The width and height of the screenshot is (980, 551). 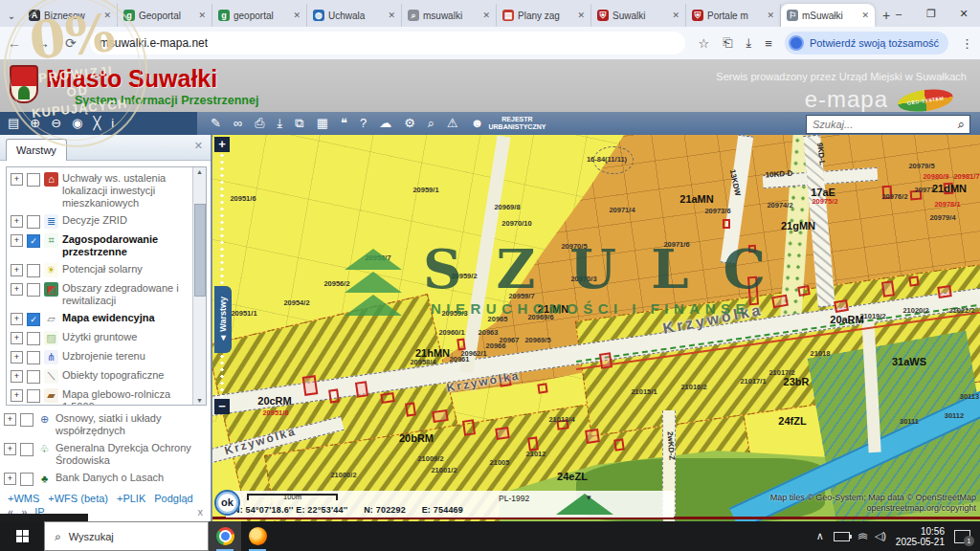 What do you see at coordinates (34, 123) in the screenshot?
I see `zoom-in-icon: ⊕` at bounding box center [34, 123].